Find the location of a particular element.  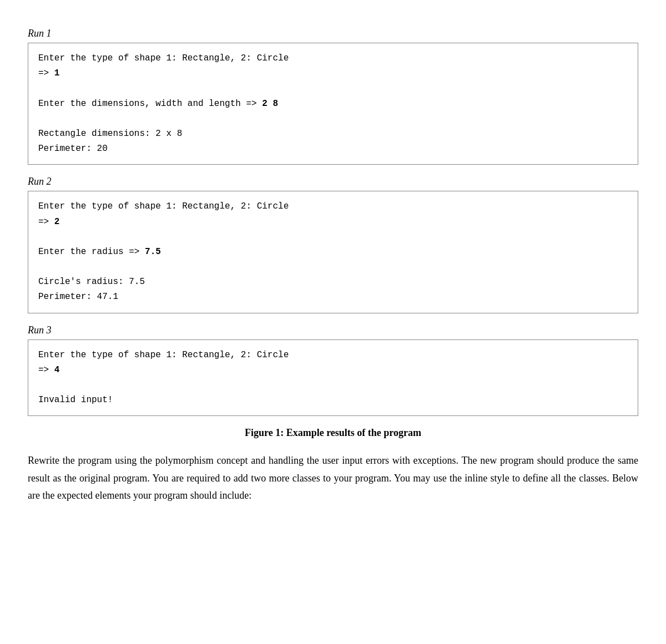

figure-caption: Figure 1: Example results of the program is located at coordinates (333, 433).